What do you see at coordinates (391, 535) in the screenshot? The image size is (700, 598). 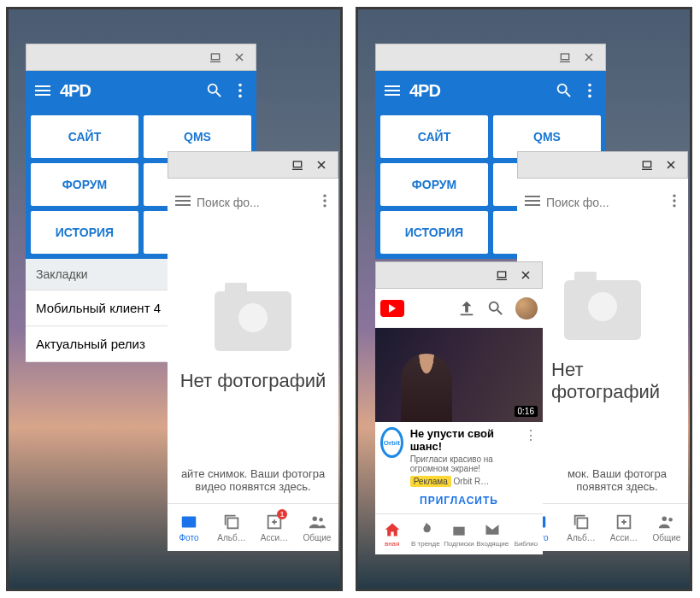 I see `nav-home: вная` at bounding box center [391, 535].